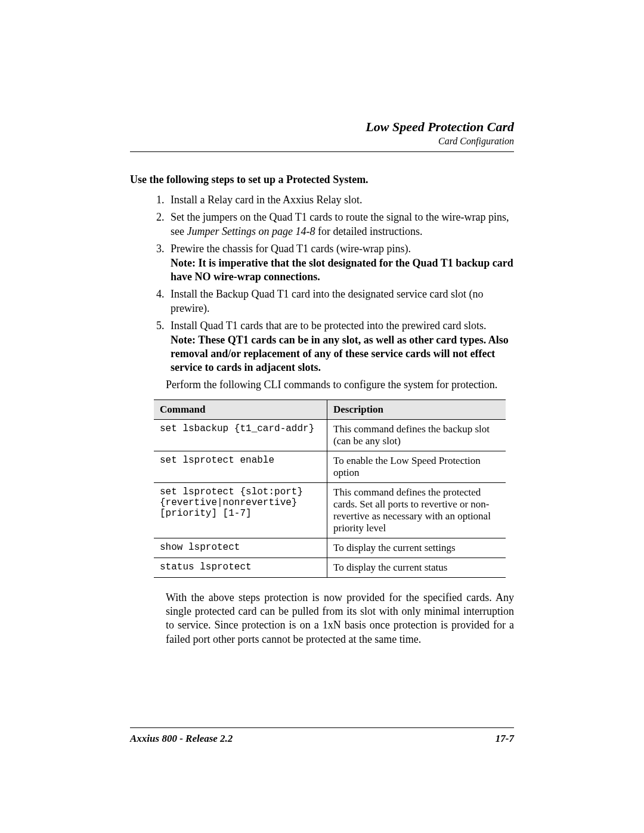  What do you see at coordinates (340, 385) in the screenshot?
I see `perform-text: Perform the following CLI commands to co…` at bounding box center [340, 385].